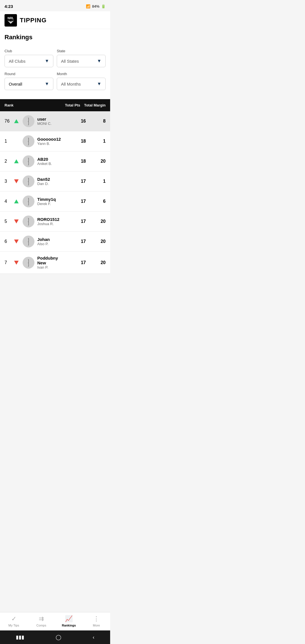  Describe the element at coordinates (69, 621) in the screenshot. I see `nav-item-rankings: 📈 Rankings` at that location.